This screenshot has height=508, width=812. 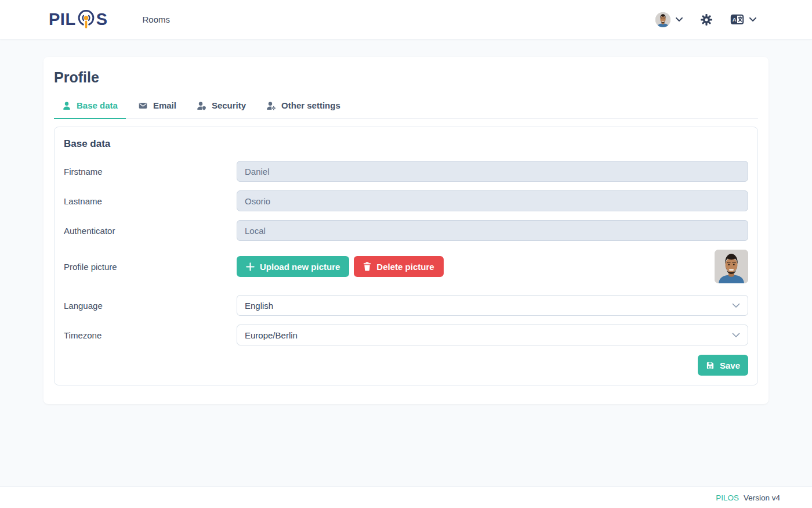 What do you see at coordinates (723, 365) in the screenshot?
I see `save-button: Save` at bounding box center [723, 365].